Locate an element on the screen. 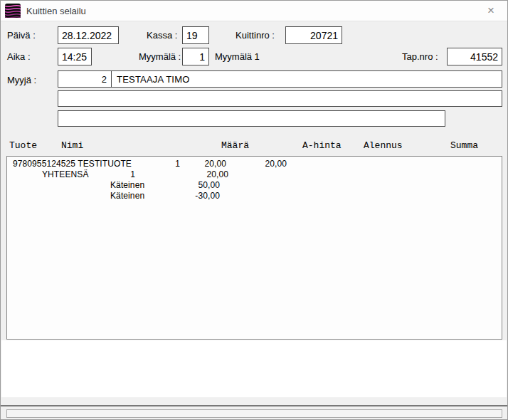 This screenshot has height=420, width=508. title-bar: Kuittien selailu × is located at coordinates (254, 11).